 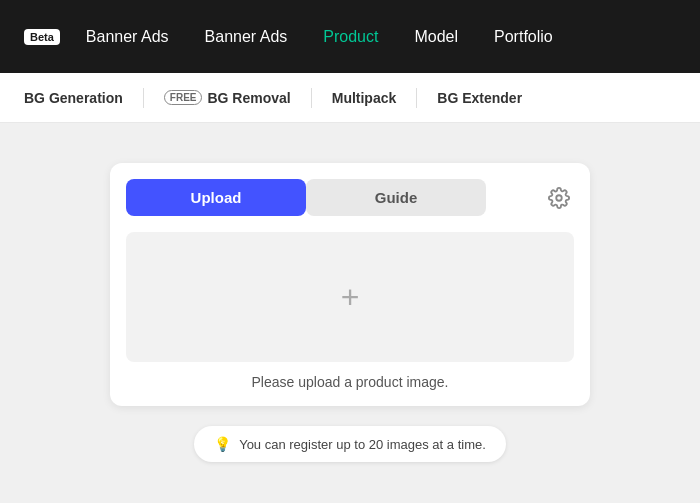 I want to click on sub-nav-item-multipack: Multipack, so click(x=364, y=98).